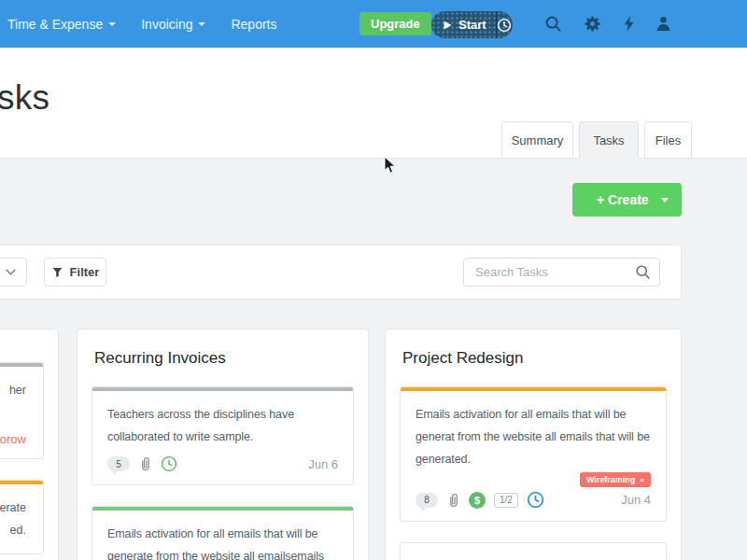 This screenshot has width=747, height=560. What do you see at coordinates (55, 24) in the screenshot?
I see `nav-item-label: Time & Expense` at bounding box center [55, 24].